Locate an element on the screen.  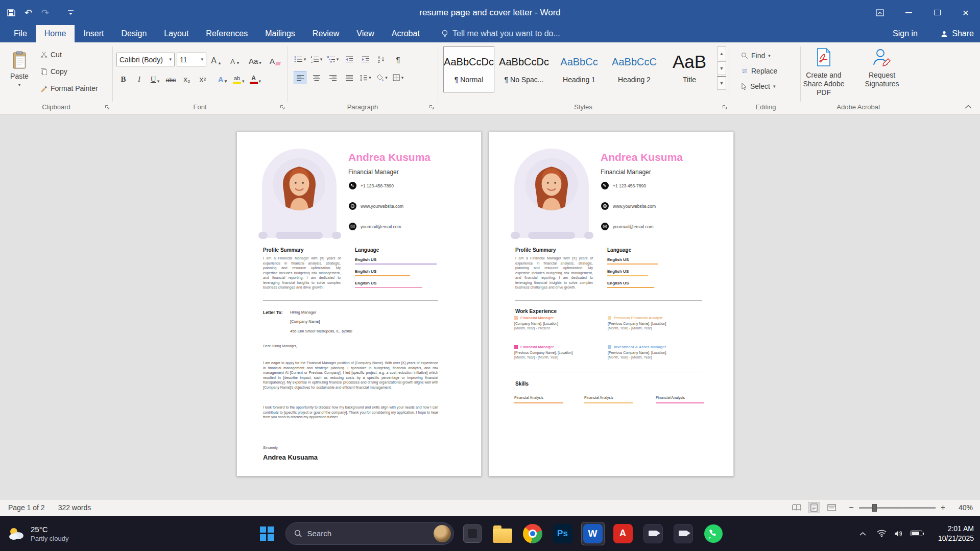
file-explorer-icon is located at coordinates (503, 534).